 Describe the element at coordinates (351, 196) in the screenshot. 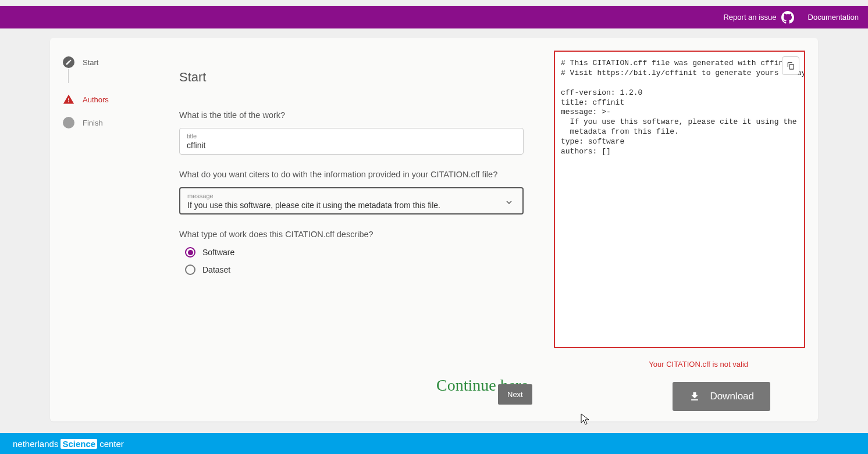

I see `field-label: message` at that location.